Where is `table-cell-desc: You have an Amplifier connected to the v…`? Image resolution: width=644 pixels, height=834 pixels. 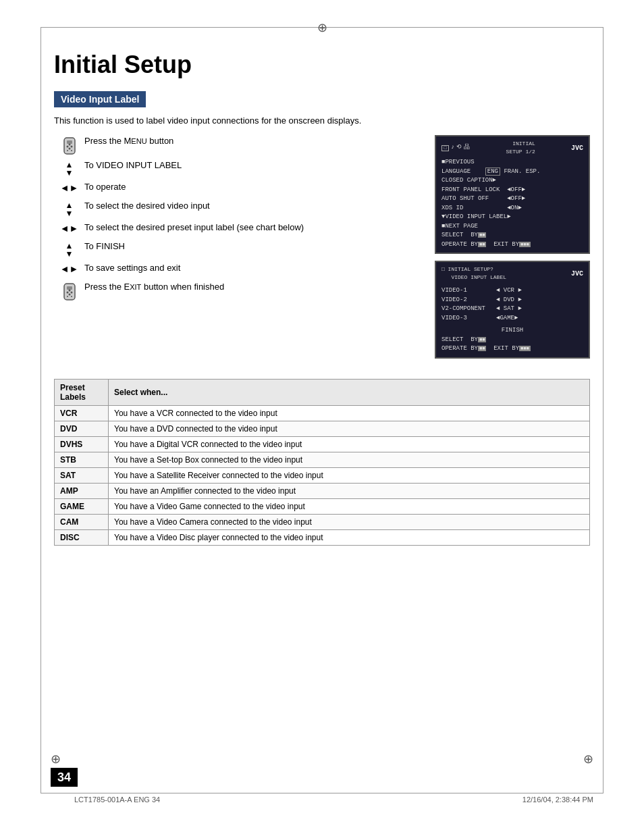
table-cell-desc: You have an Amplifier connected to the v… is located at coordinates (350, 490).